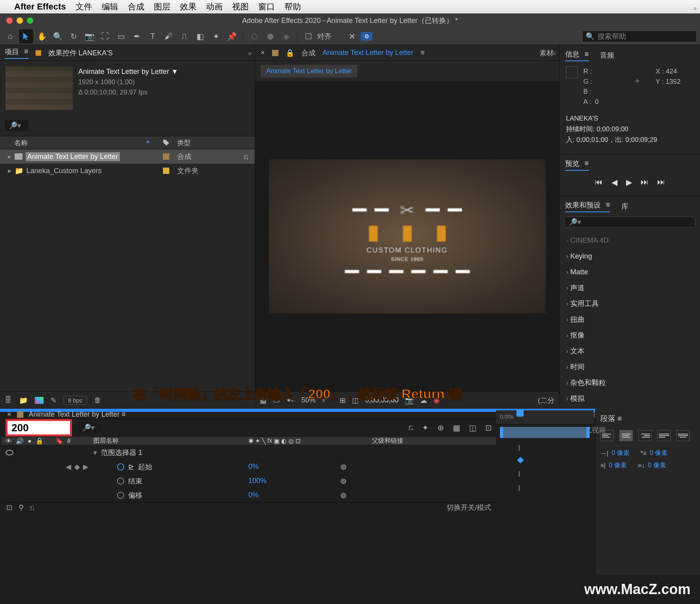  I want to click on hand-tool: ✋, so click(42, 36).